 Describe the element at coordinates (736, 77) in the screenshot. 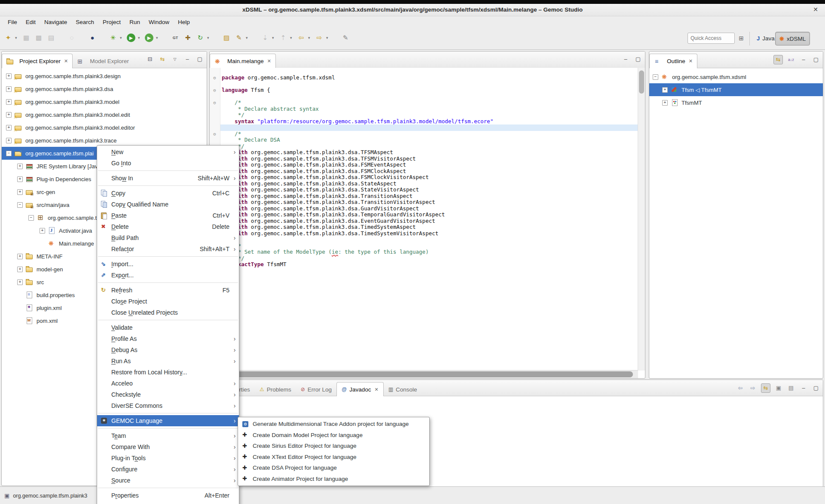

I see `tree-item: −org.gemoc.sample.tfsm.xdsml` at that location.